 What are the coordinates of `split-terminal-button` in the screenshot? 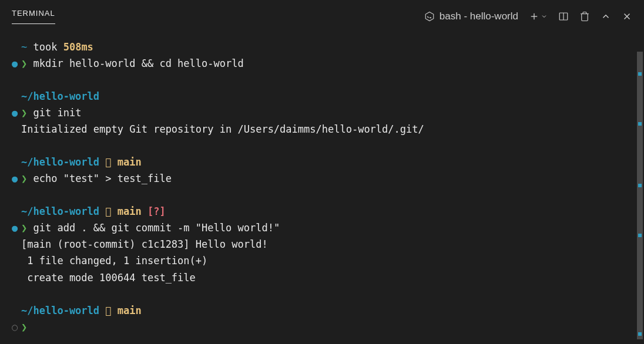 It's located at (564, 16).